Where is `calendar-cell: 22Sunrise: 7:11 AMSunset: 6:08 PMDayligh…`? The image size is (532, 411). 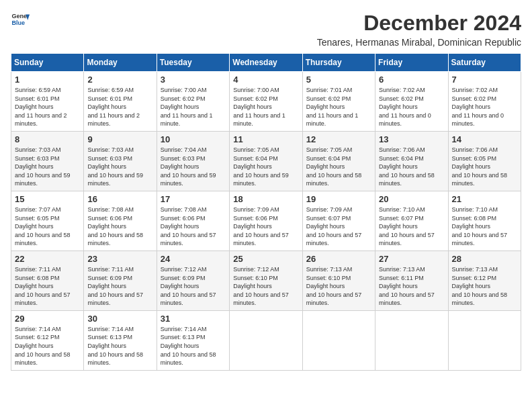 calendar-cell: 22Sunrise: 7:11 AMSunset: 6:08 PMDayligh… is located at coordinates (48, 281).